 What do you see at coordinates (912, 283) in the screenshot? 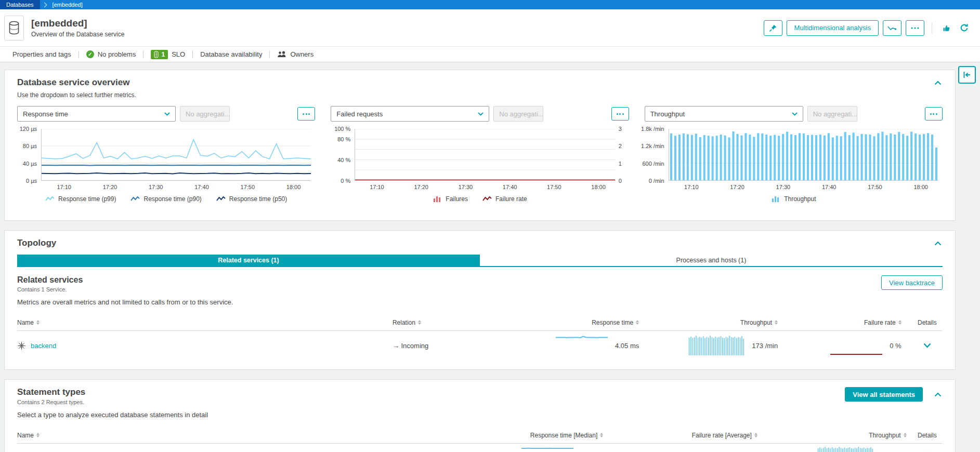
I see `view-backtrace-button: View backtrace` at bounding box center [912, 283].